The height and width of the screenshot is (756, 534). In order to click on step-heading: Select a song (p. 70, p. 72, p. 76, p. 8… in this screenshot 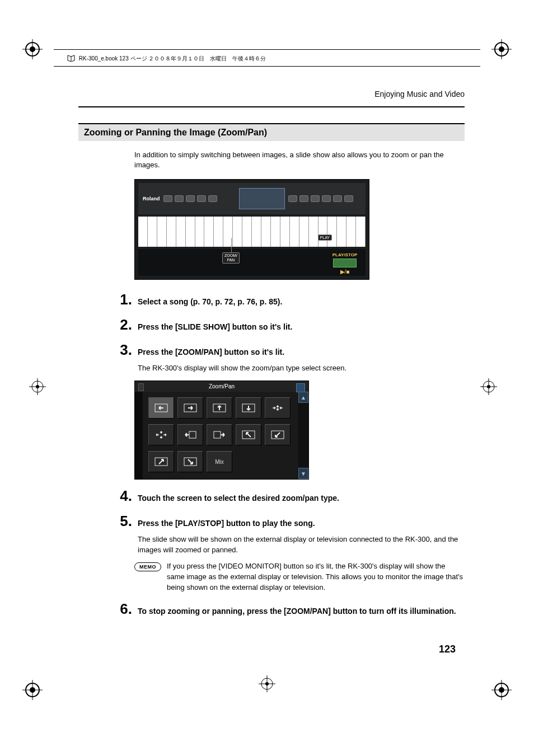, I will do `click(301, 302)`.